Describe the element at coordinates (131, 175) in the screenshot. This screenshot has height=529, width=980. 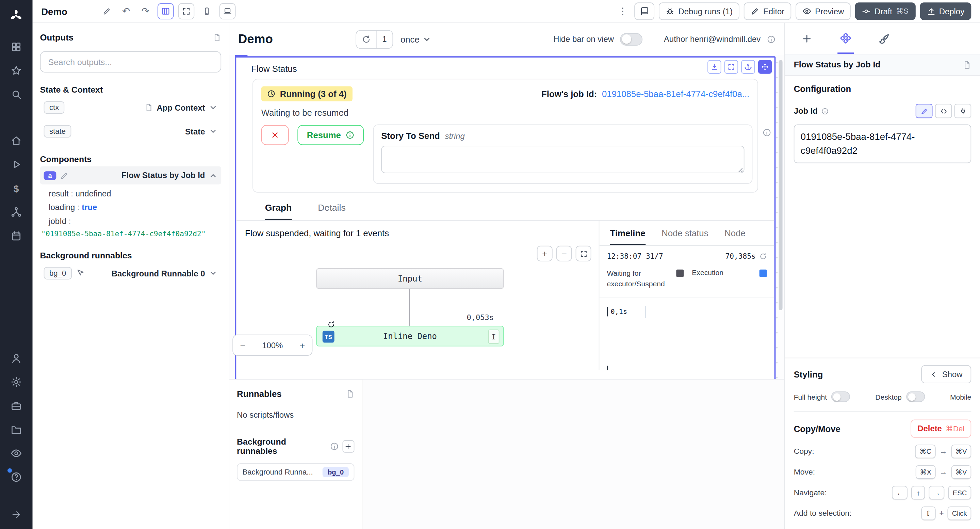
I see `component-row-a: a Flow Status by Job Id` at that location.